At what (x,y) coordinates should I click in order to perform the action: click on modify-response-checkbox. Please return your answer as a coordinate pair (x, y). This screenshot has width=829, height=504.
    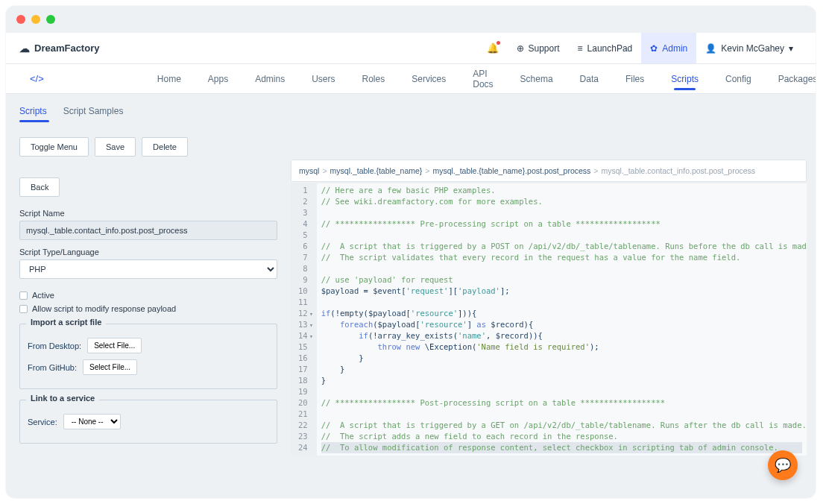
    Looking at the image, I should click on (24, 309).